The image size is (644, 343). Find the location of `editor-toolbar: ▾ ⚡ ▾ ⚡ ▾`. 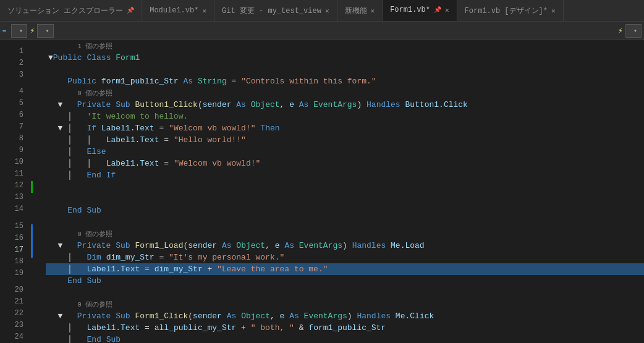

editor-toolbar: ▾ ⚡ ▾ ⚡ ▾ is located at coordinates (322, 31).